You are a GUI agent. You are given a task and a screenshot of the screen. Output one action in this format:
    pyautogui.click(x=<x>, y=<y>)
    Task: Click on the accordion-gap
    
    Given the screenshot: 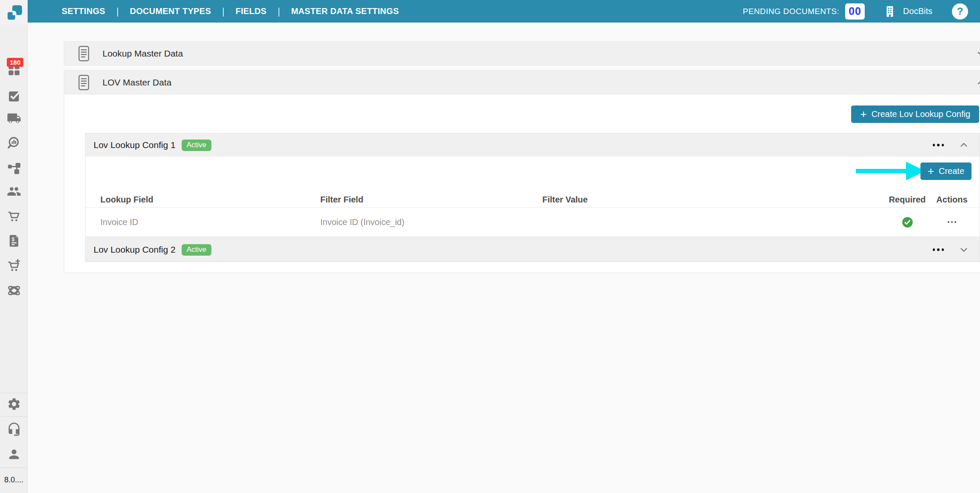 What is the action you would take?
    pyautogui.click(x=522, y=68)
    